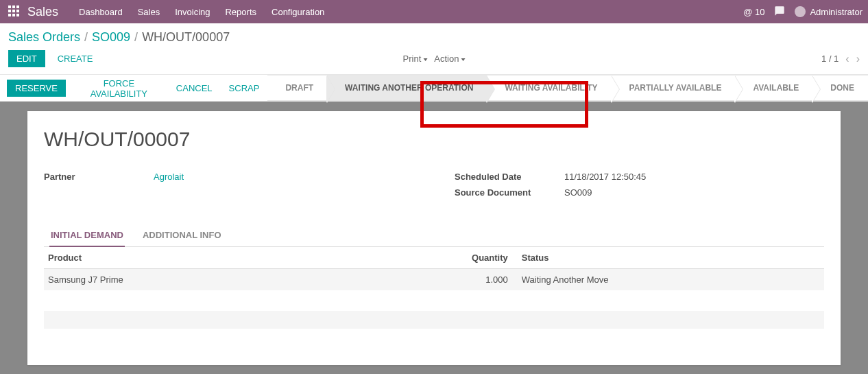 Image resolution: width=868 pixels, height=374 pixels. What do you see at coordinates (298, 88) in the screenshot?
I see `status-draft: DRAFT` at bounding box center [298, 88].